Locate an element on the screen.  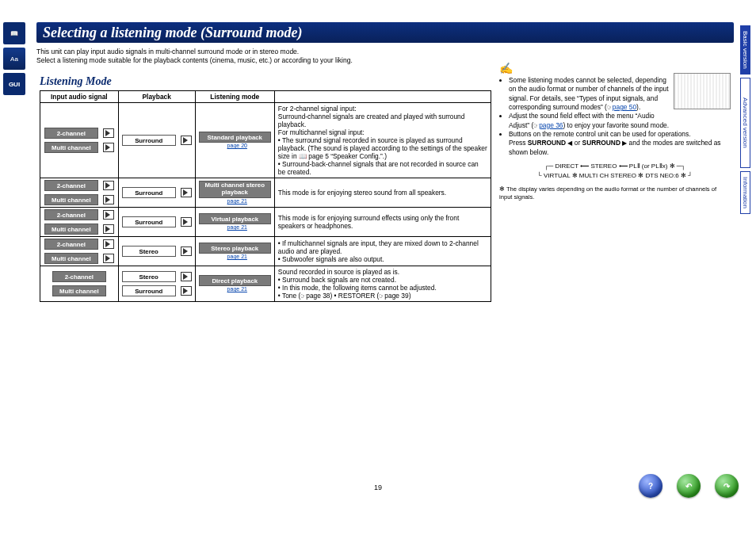
tab-basic: Basic version is located at coordinates (745, 50).